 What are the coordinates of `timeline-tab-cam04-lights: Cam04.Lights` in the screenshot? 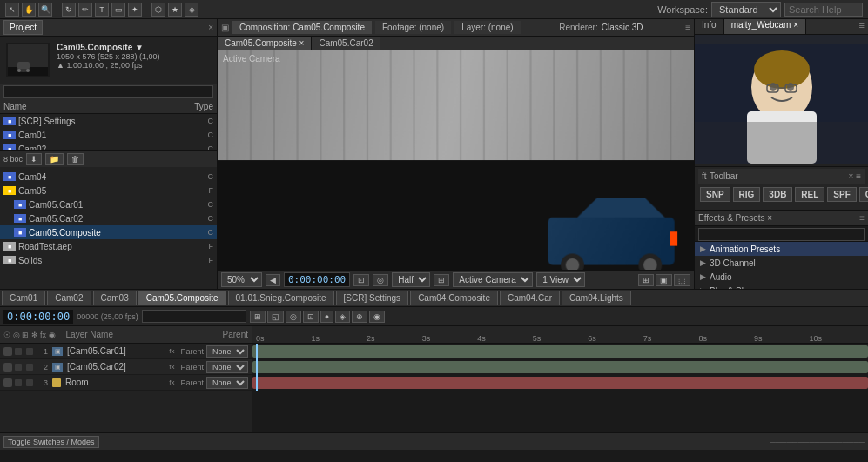 It's located at (596, 298).